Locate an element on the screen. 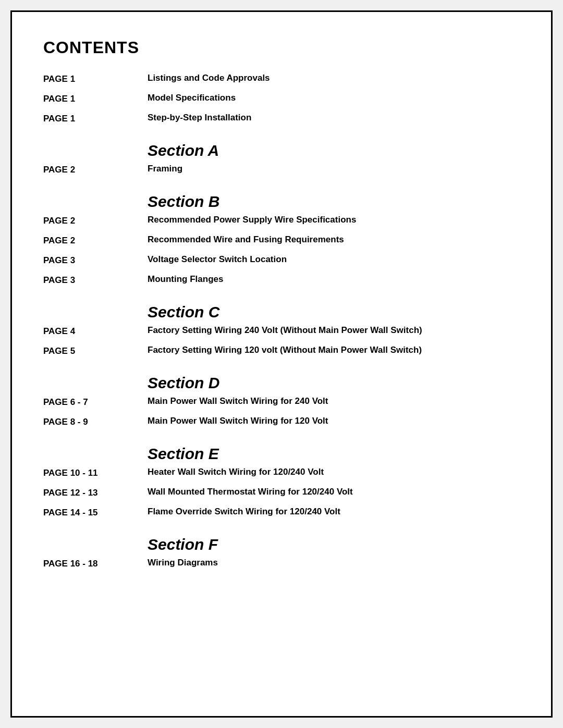 The image size is (563, 728). page-number: PAGE 16 - 18 is located at coordinates (95, 563).